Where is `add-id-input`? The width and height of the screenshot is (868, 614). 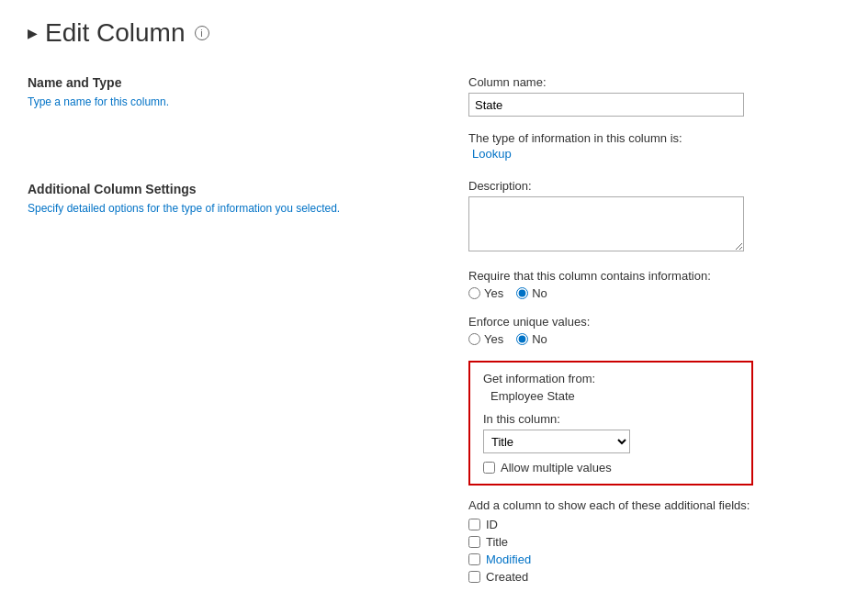
add-id-input is located at coordinates (474, 525).